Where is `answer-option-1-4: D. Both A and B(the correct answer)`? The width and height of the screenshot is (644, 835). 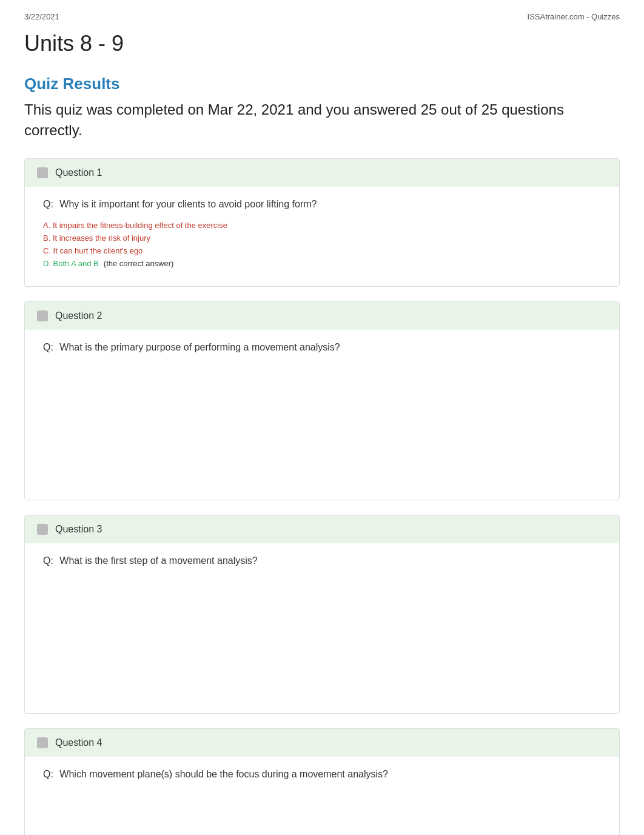
answer-option-1-4: D. Both A and B(the correct answer) is located at coordinates (322, 263).